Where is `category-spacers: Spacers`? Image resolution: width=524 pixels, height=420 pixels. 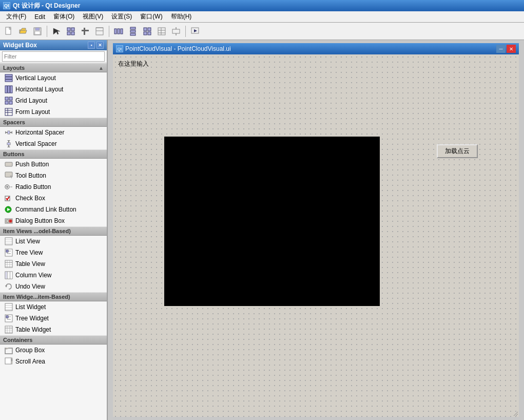
category-spacers: Spacers is located at coordinates (53, 122).